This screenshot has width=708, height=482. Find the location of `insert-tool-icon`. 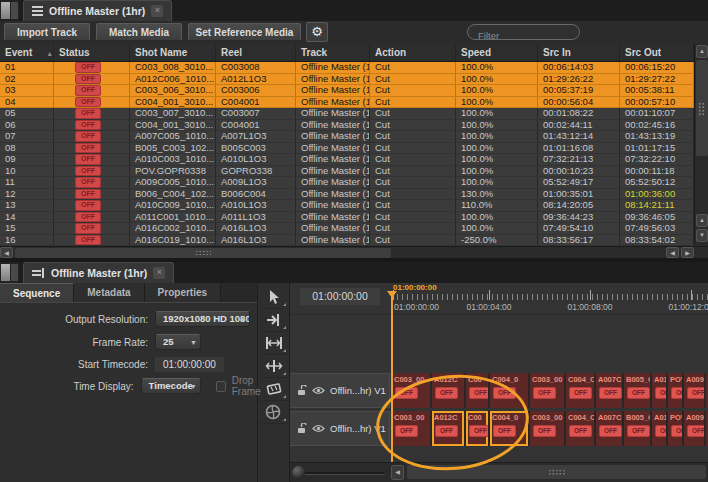

insert-tool-icon is located at coordinates (274, 320).